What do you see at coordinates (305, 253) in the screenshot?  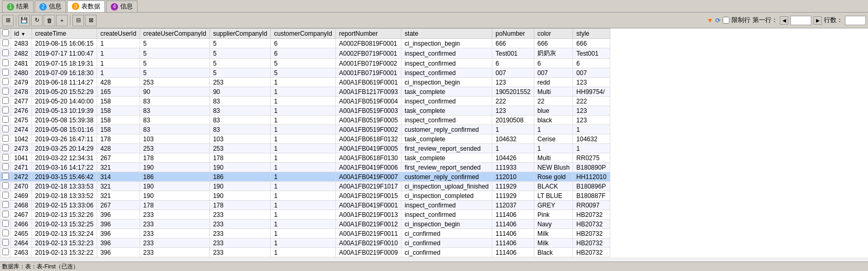 I see `table-row: 24632019-02-13 15:32:223962332331A00A1FB…` at bounding box center [305, 253].